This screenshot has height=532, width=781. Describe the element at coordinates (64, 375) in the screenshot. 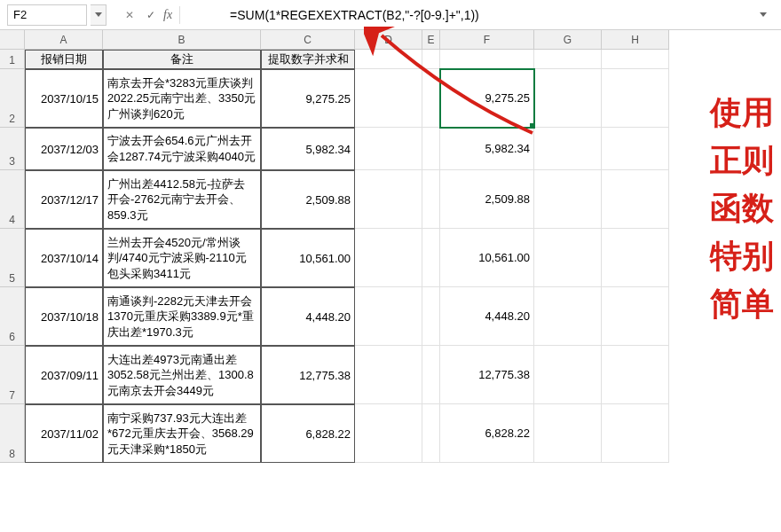

I see `cell-A7: 2037/09/11` at that location.